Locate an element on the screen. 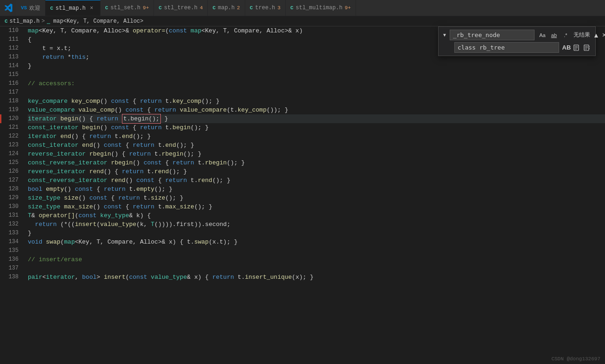 This screenshot has width=605, height=364. line-number-117: 117 is located at coordinates (9, 93).